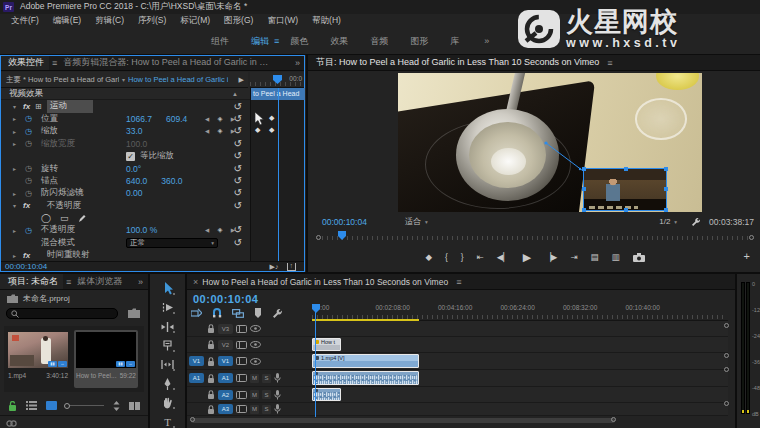 This screenshot has width=760, height=428. I want to click on workspace-tab-音频: 音频, so click(379, 42).